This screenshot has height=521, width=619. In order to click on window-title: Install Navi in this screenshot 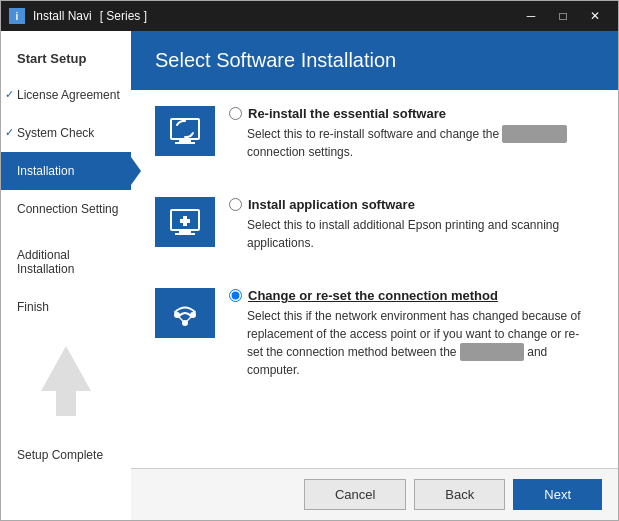, I will do `click(62, 16)`.